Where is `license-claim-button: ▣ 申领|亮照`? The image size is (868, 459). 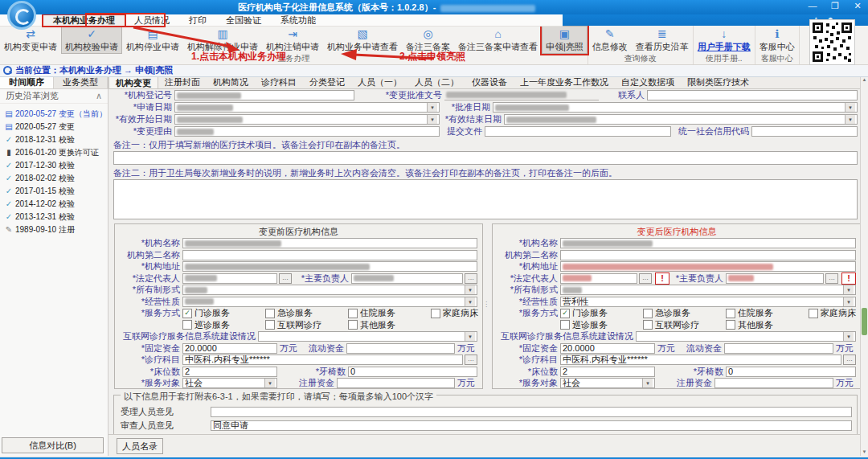 license-claim-button: ▣ 申领|亮照 is located at coordinates (564, 40).